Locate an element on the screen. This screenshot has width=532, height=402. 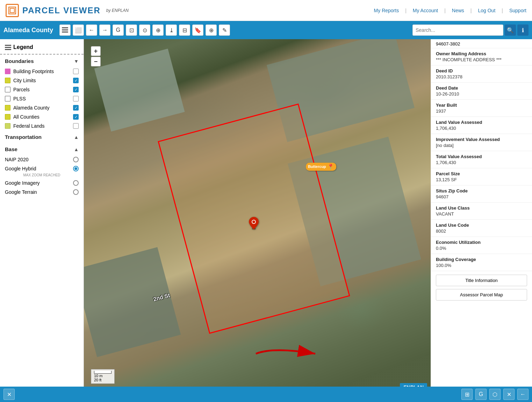
bottom-close-button: ✕ is located at coordinates (9, 394).